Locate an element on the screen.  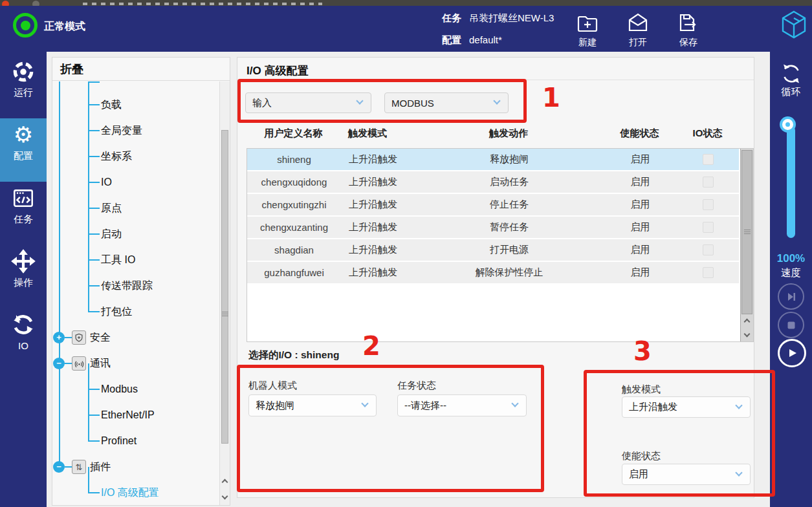
table-row: chengxuqidong 上升沿触发 启动任务 启用 is located at coordinates (493, 182).